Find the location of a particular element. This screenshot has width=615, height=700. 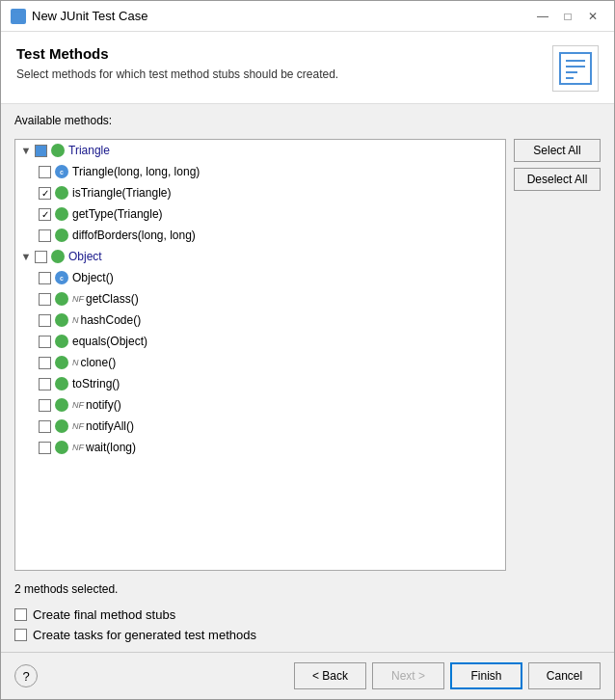

tree-item-hashCode: N hashCode() is located at coordinates (260, 320).